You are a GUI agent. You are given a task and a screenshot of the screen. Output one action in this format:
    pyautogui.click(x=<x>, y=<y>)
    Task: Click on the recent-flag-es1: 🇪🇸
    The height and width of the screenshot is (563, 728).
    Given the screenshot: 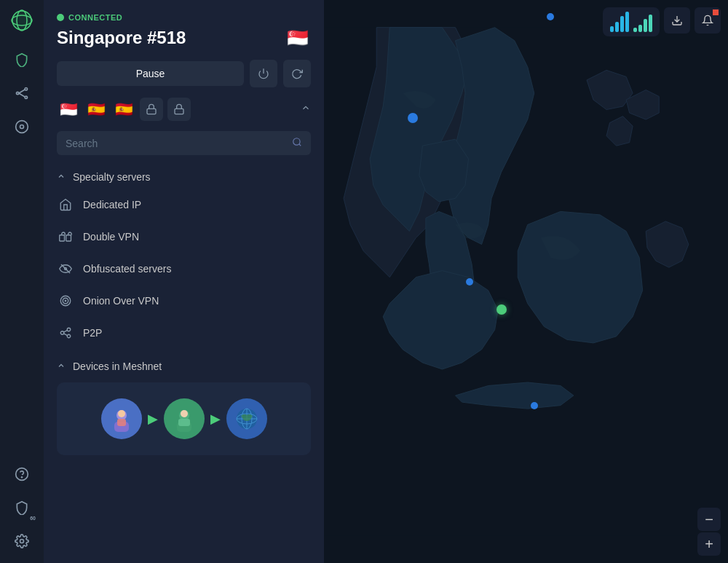 What is the action you would take?
    pyautogui.click(x=96, y=109)
    